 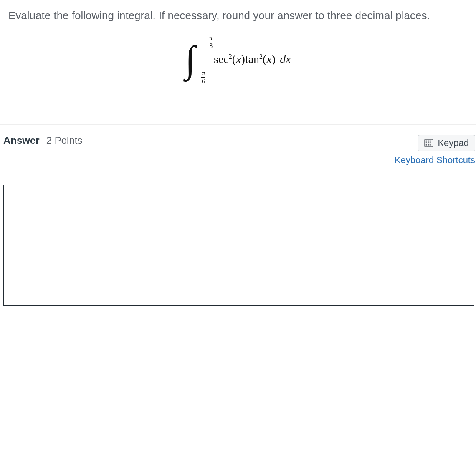 What do you see at coordinates (435, 160) in the screenshot?
I see `keyboard-shortcuts-link: Keyboard Shortcuts` at bounding box center [435, 160].